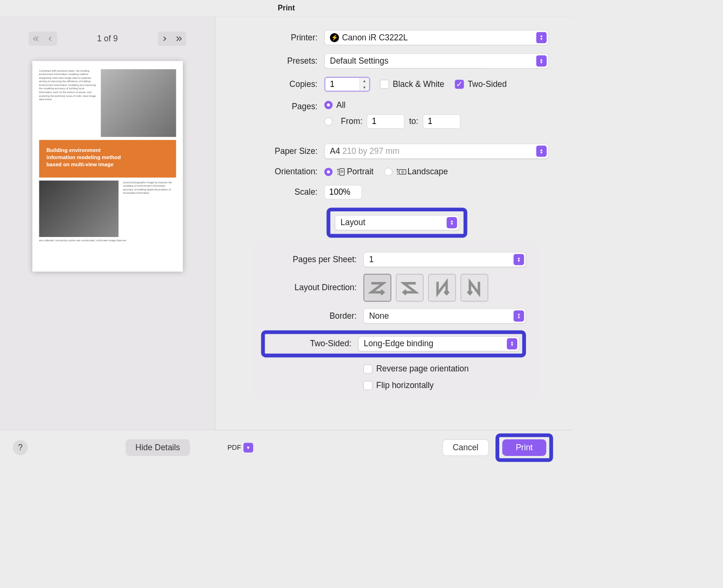 The image size is (723, 588). Describe the element at coordinates (360, 172) in the screenshot. I see `orientation-portrait-label: Portrait` at that location.